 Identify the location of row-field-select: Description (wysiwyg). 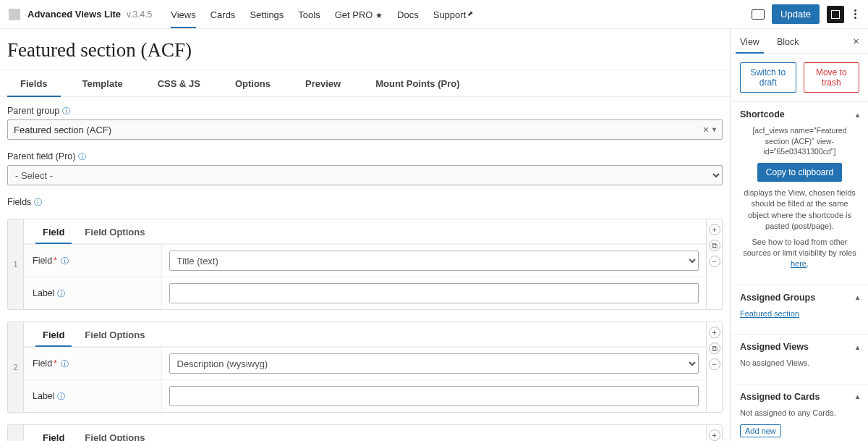
(434, 364).